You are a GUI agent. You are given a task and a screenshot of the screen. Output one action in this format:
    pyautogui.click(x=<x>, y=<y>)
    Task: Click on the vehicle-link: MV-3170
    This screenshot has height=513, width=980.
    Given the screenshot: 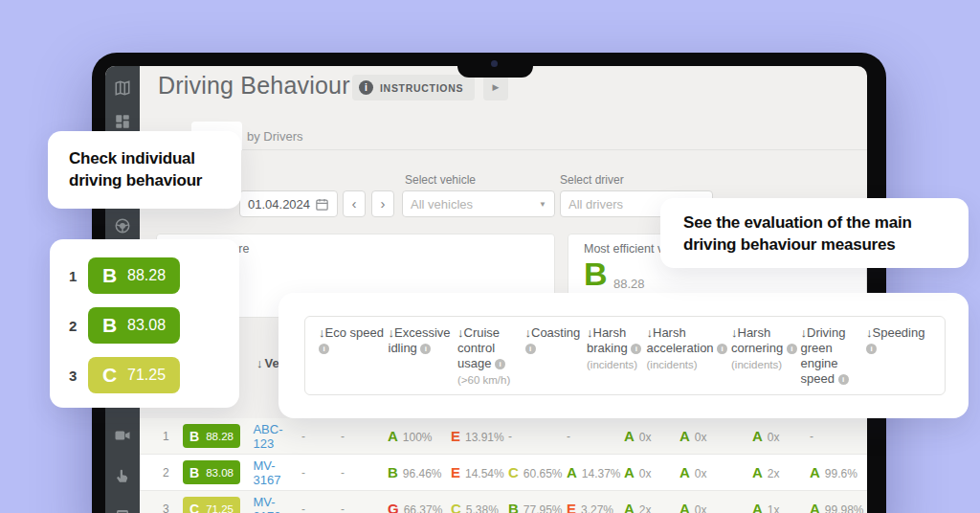 What is the action you would take?
    pyautogui.click(x=278, y=503)
    